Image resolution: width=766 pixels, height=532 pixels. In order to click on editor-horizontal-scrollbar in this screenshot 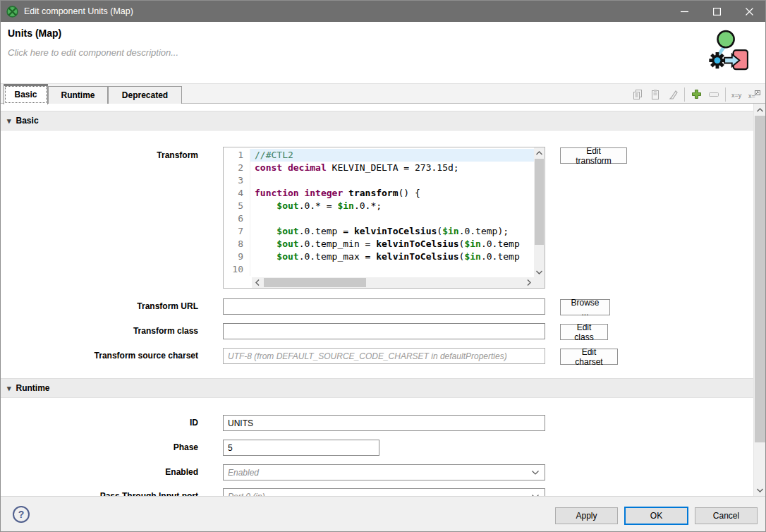, I will do `click(393, 282)`.